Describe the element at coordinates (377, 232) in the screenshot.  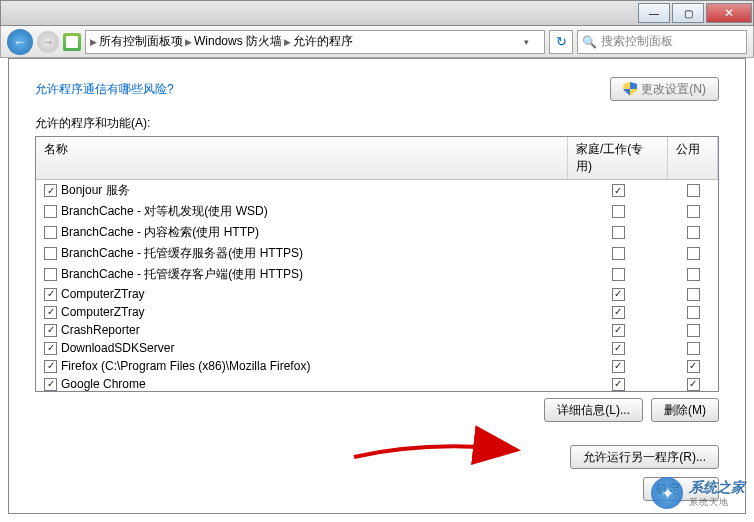
I see `table-row: BranchCache - 内容检索(使用 HTTP)` at that location.